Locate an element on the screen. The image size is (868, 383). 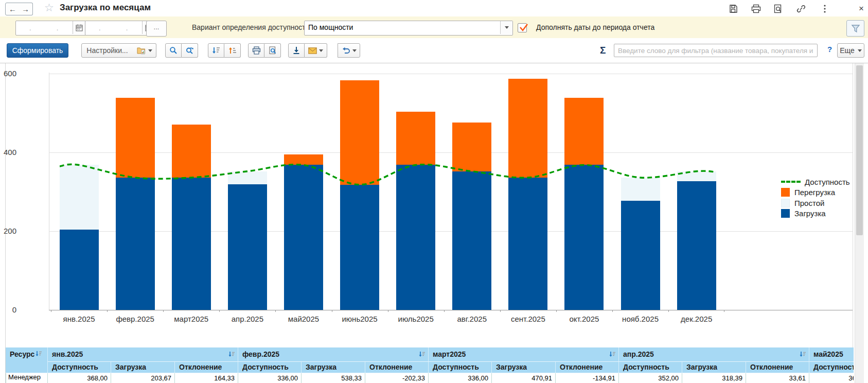
group-header-март2025: март2025 is located at coordinates (524, 355).